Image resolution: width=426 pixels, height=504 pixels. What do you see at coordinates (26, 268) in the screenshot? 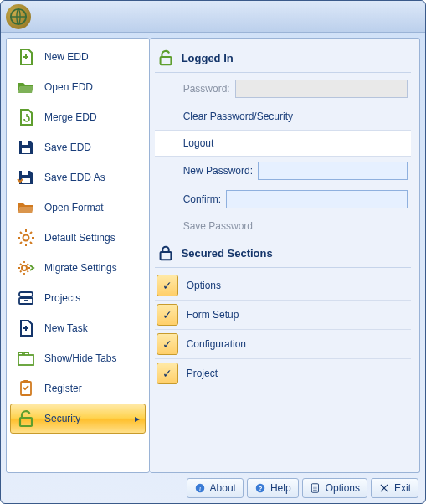
I see `gear-arrow-icon` at bounding box center [26, 268].